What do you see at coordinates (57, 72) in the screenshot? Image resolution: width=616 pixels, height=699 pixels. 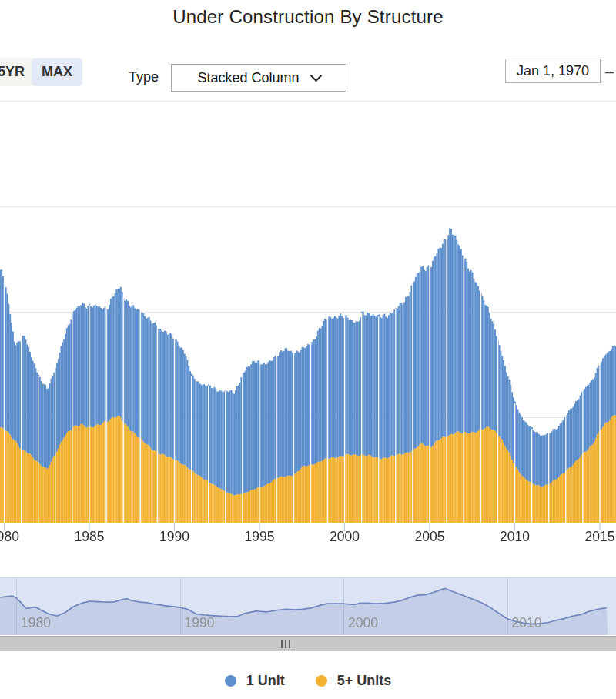 I see `range-button-max: MAX` at bounding box center [57, 72].